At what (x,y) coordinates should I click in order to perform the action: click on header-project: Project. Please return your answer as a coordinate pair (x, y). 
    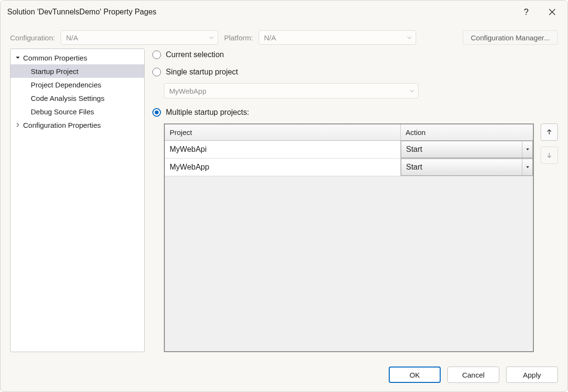
    Looking at the image, I should click on (283, 133).